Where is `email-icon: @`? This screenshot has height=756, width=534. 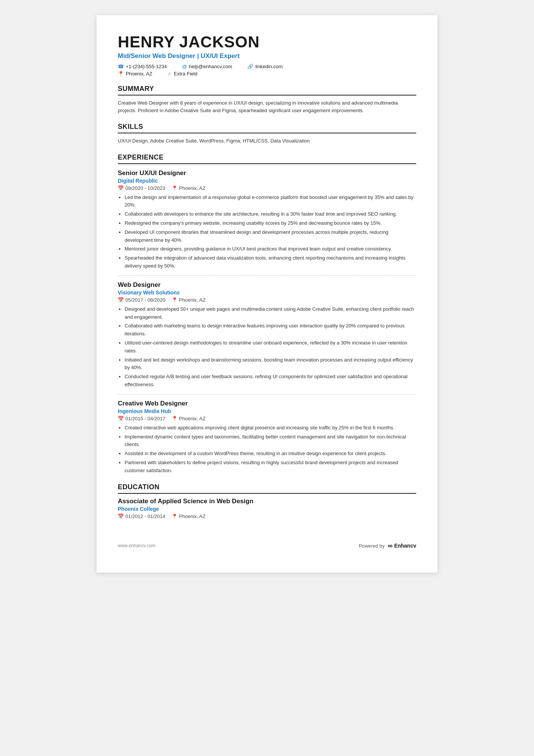
email-icon: @ is located at coordinates (185, 67).